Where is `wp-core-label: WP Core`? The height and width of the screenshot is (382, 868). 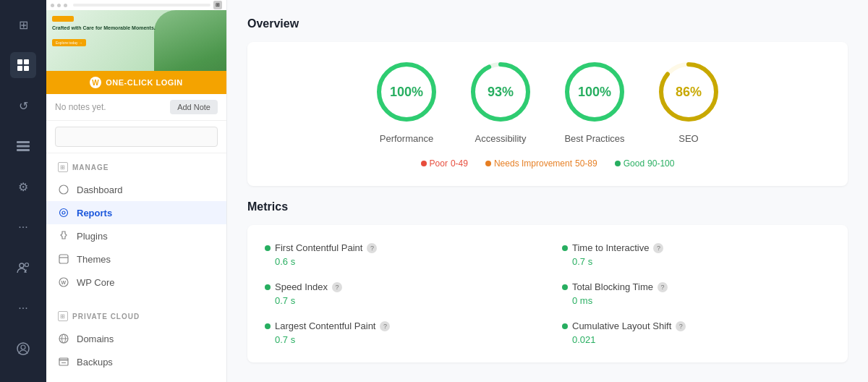
wp-core-label: WP Core is located at coordinates (95, 282).